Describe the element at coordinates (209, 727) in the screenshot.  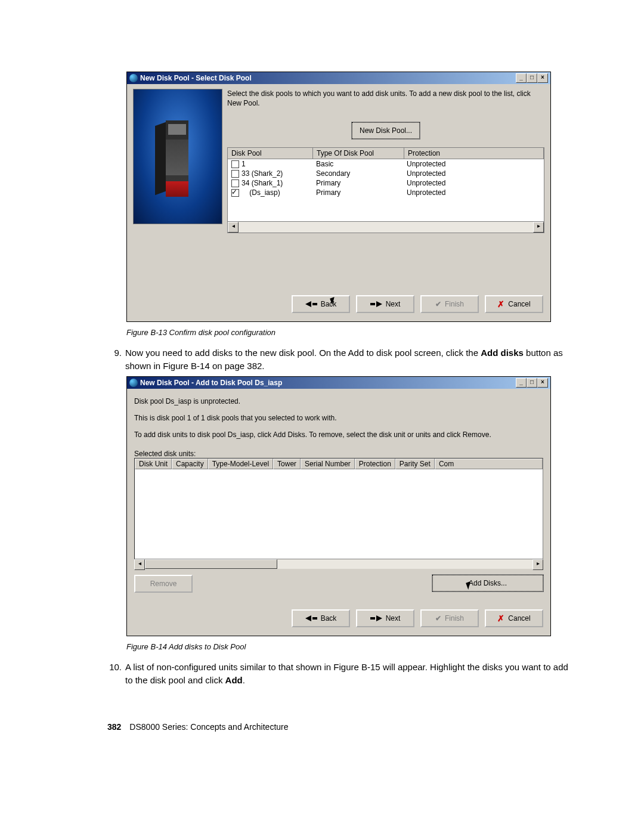
I see `book-title: DS8000 Series: Concepts and Architecture` at that location.